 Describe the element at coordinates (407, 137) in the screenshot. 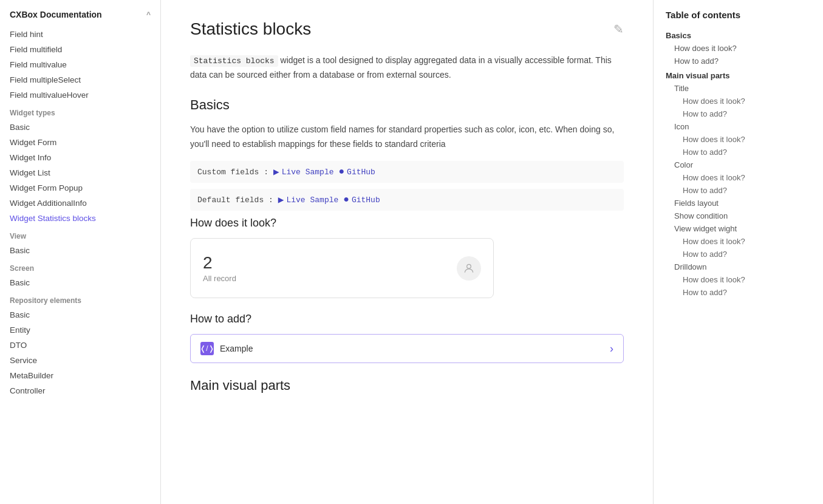

I see `basics-text: You have the option to utilize custom fi…` at that location.